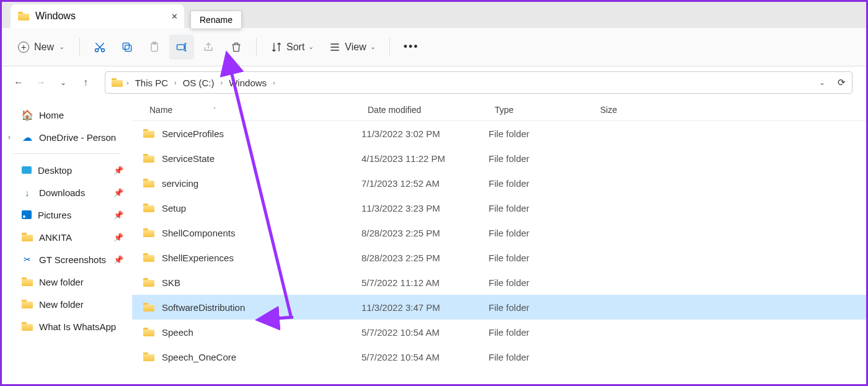  Describe the element at coordinates (499, 233) in the screenshot. I see `table-row: ShellComponents 8/28/2023 2:25 PM File f…` at that location.